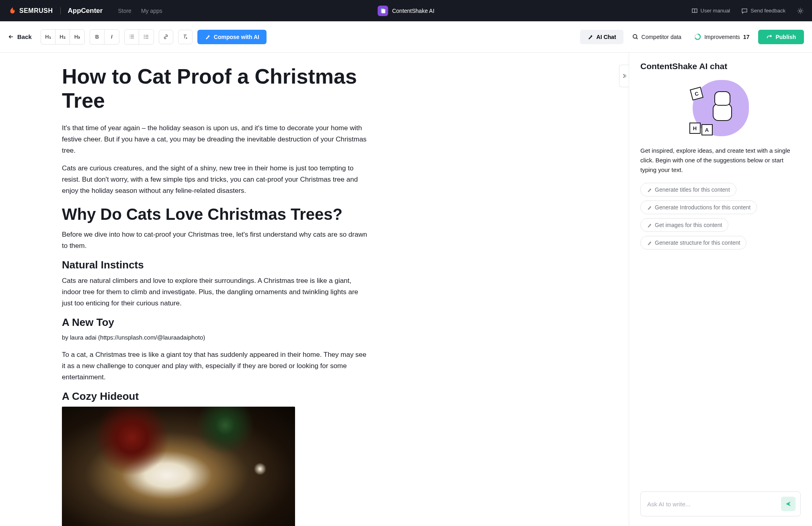  I want to click on heading-2: Why Do Cats Love Christmas Trees?, so click(215, 215).